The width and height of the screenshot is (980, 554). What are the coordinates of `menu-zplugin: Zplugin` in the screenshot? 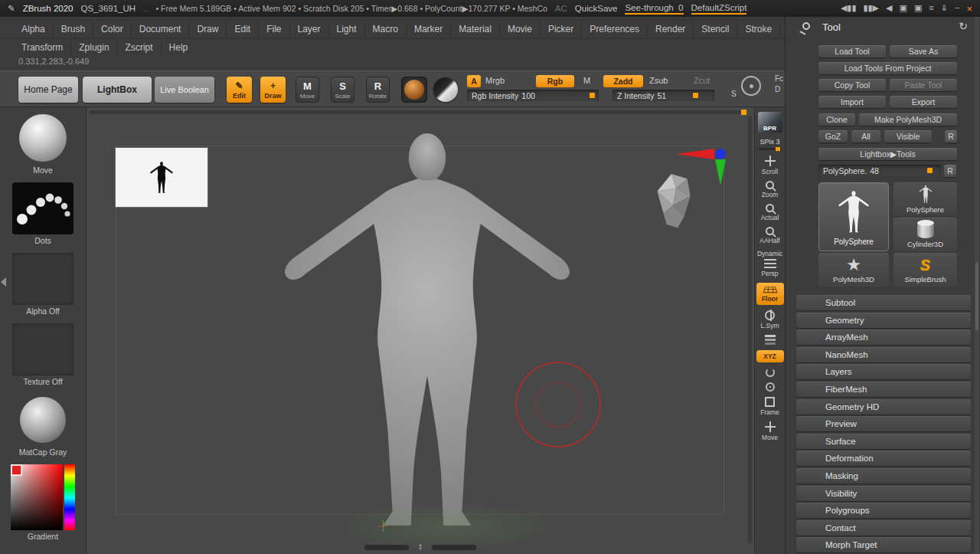 It's located at (94, 48).